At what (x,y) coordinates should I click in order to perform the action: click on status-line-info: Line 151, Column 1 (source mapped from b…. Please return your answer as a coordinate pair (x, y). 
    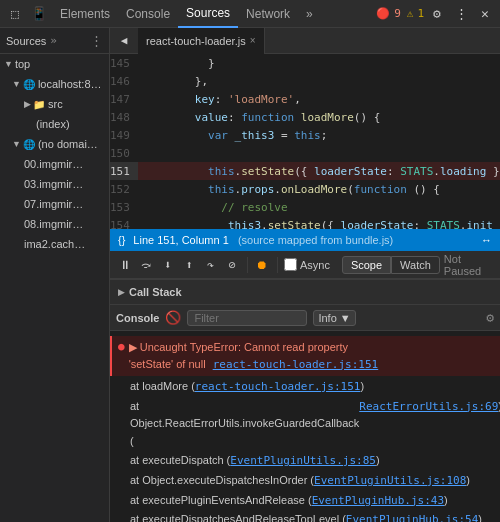
    Looking at the image, I should click on (263, 240).